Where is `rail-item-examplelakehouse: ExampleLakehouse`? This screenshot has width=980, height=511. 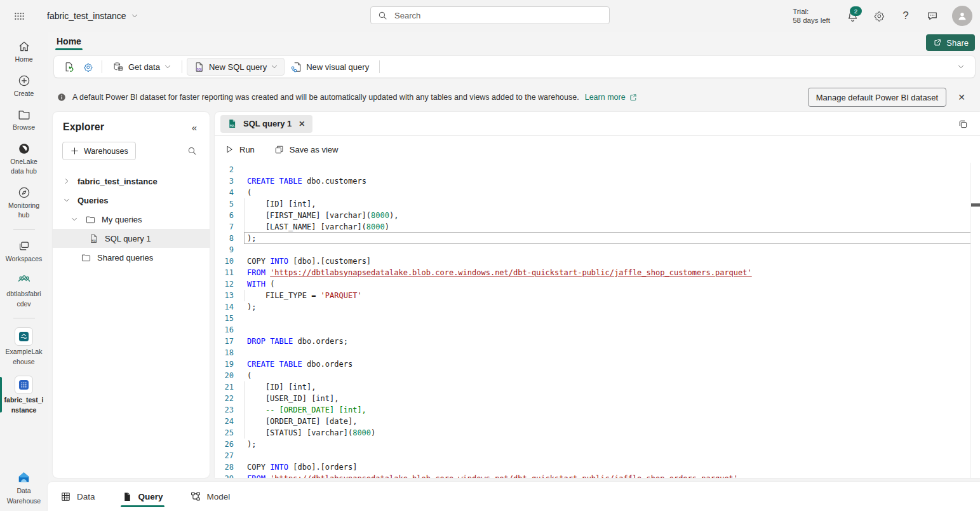
rail-item-examplelakehouse: ExampleLakehouse is located at coordinates (24, 346).